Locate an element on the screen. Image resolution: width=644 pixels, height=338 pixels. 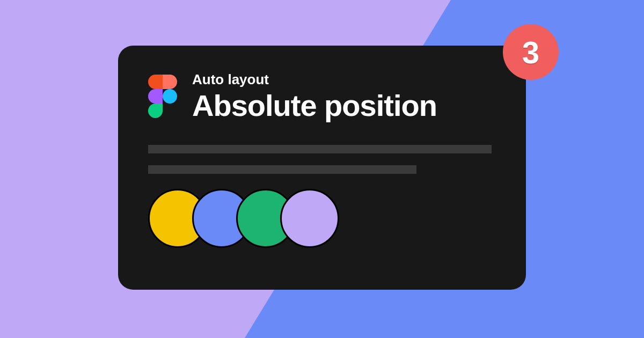
figma-logo-icon is located at coordinates (163, 96).